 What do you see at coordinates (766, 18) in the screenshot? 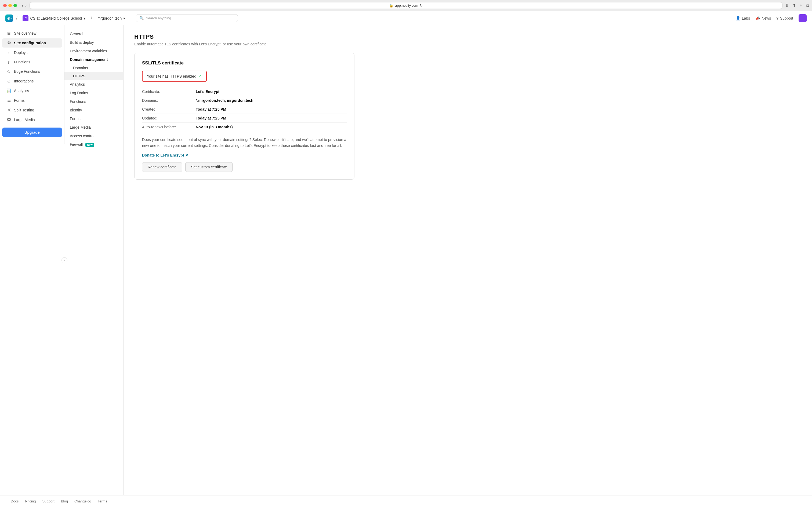
I see `news-label: News` at bounding box center [766, 18].